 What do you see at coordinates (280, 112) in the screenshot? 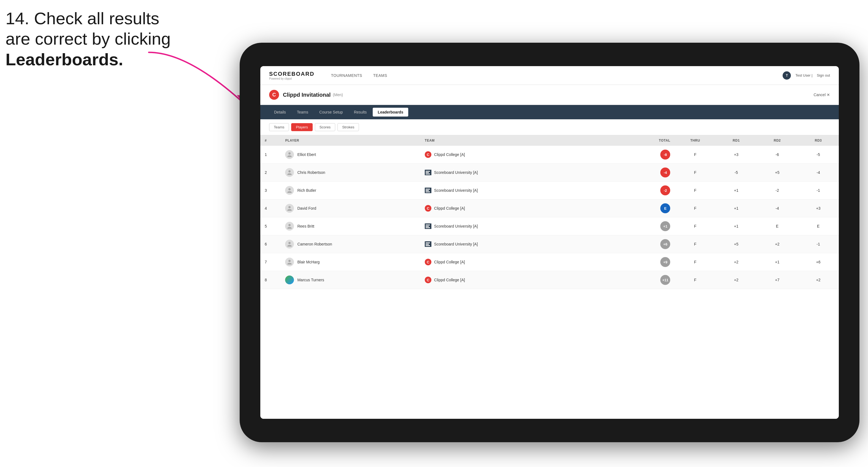
I see `tab-details: Details` at bounding box center [280, 112].